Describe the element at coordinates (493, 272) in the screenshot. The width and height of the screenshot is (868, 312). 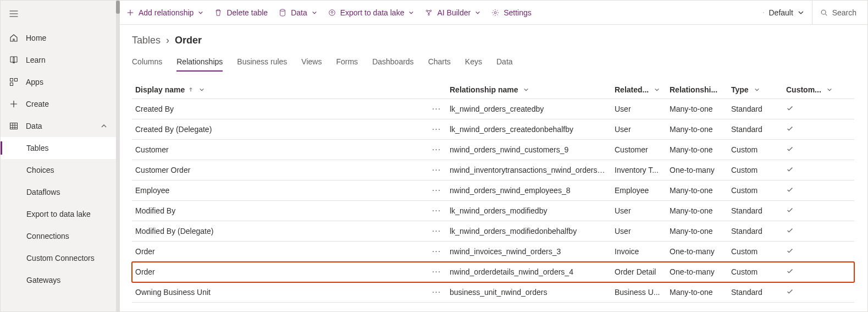
I see `table-row: Order ··· nwind_orderdetails_nwind_order…` at that location.